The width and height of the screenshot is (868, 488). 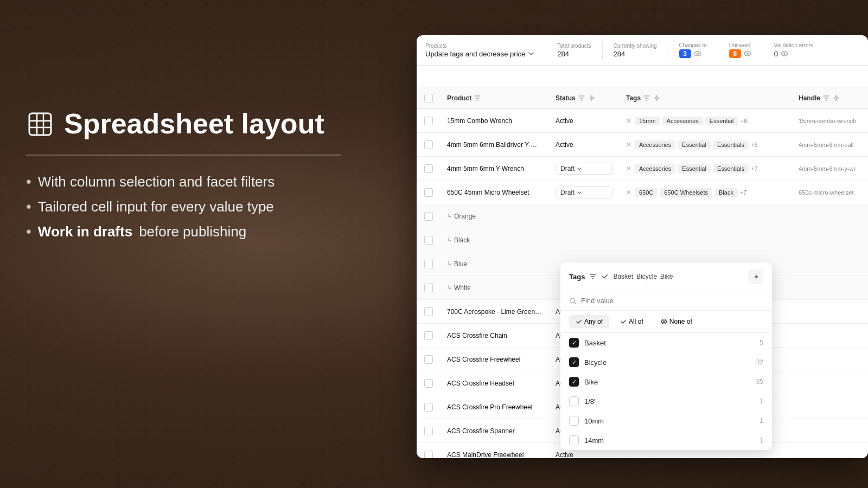 What do you see at coordinates (584, 98) in the screenshot?
I see `status-header: Status` at bounding box center [584, 98].